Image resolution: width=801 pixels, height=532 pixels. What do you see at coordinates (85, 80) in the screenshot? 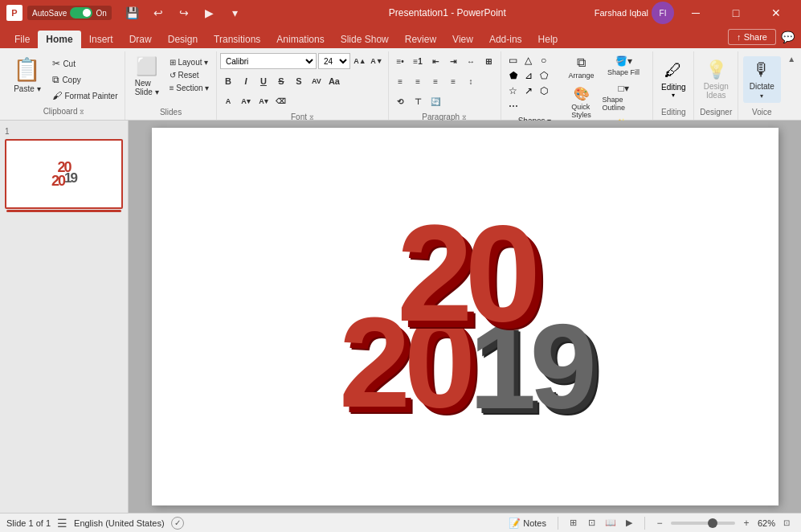
I see `copy-button: ⧉ Copy` at bounding box center [85, 80].